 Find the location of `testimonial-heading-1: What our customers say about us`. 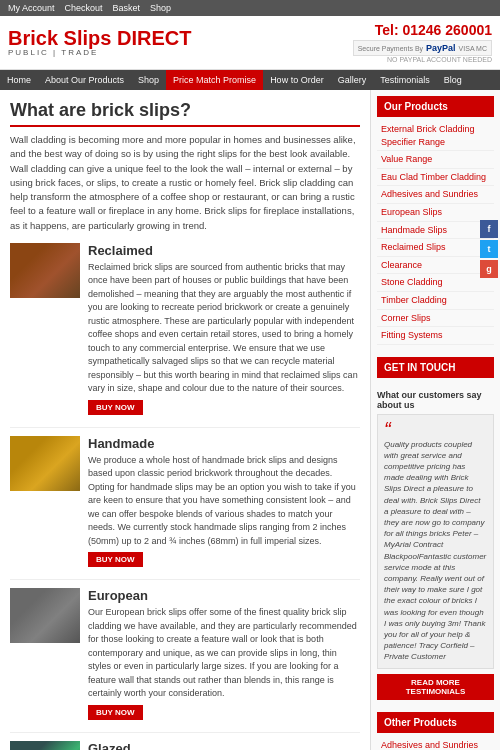

testimonial-heading-1: What our customers say about us is located at coordinates (436, 400).